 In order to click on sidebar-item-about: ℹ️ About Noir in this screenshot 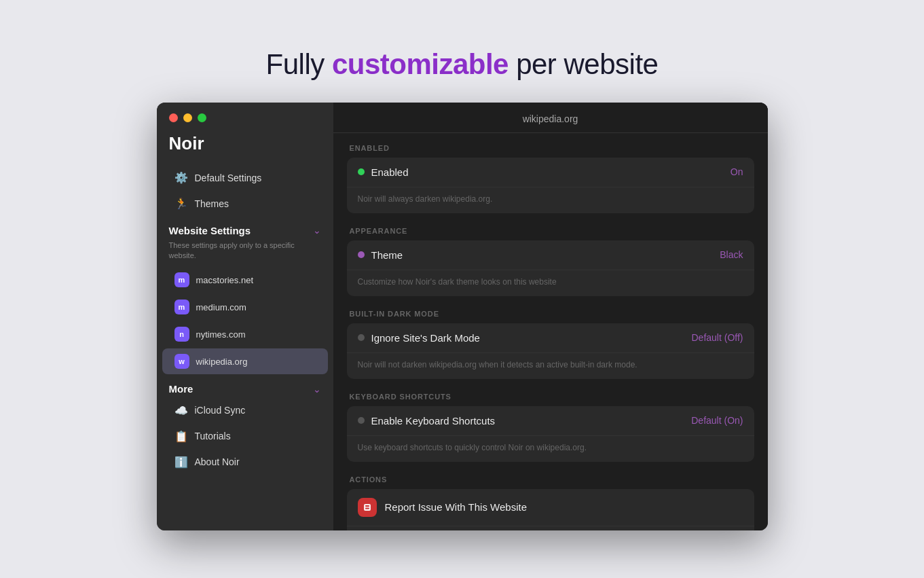, I will do `click(245, 462)`.